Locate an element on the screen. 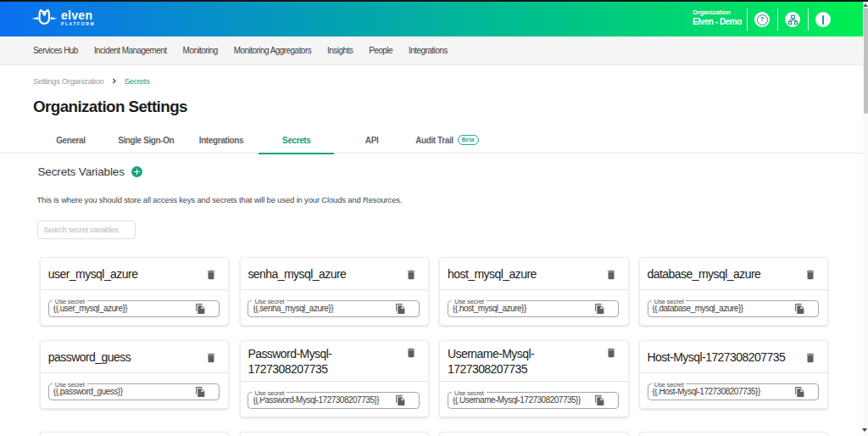  use-secret-field: Use secret {{.password_guess}} is located at coordinates (134, 392).